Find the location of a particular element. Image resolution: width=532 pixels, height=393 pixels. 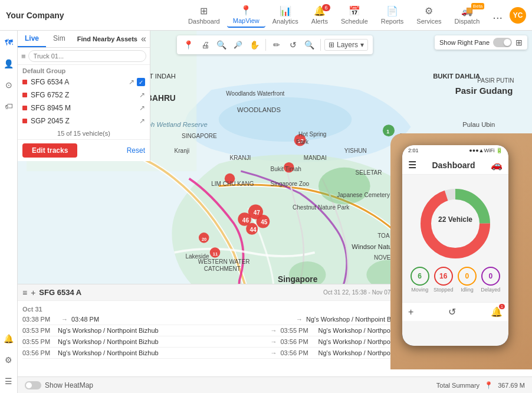

tool-draw: ✏ is located at coordinates (277, 45).